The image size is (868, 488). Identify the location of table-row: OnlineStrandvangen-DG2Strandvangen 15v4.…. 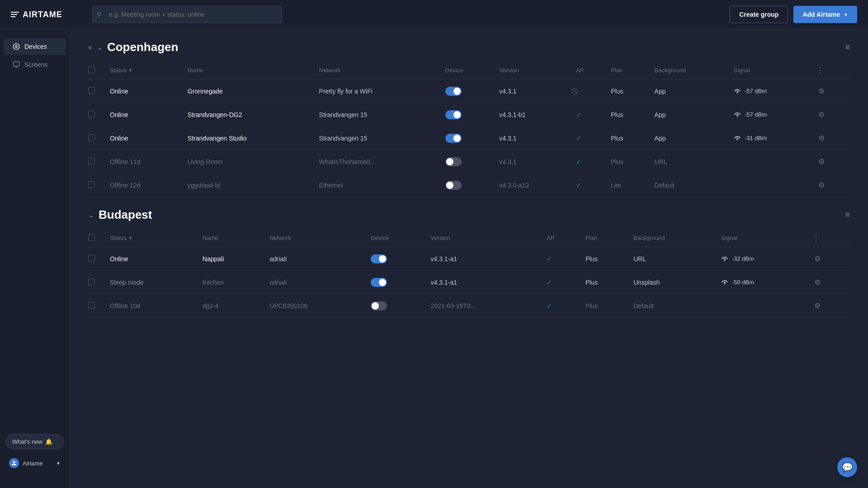
(469, 115).